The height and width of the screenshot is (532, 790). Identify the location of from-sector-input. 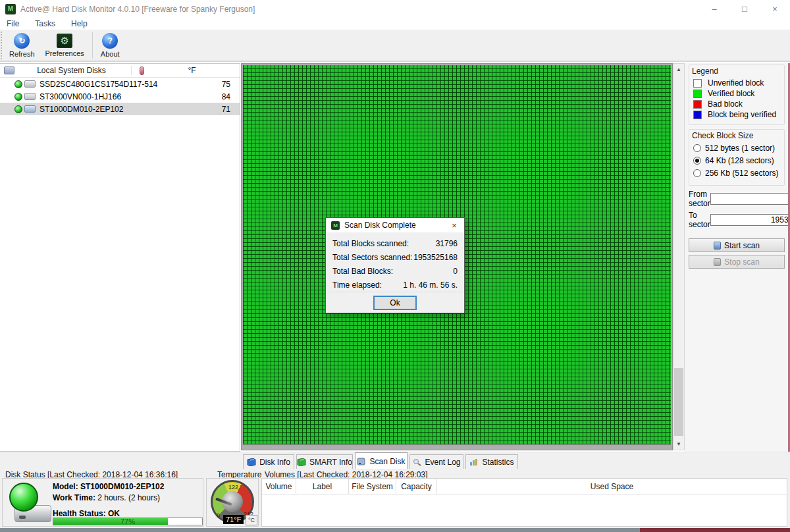
(750, 199).